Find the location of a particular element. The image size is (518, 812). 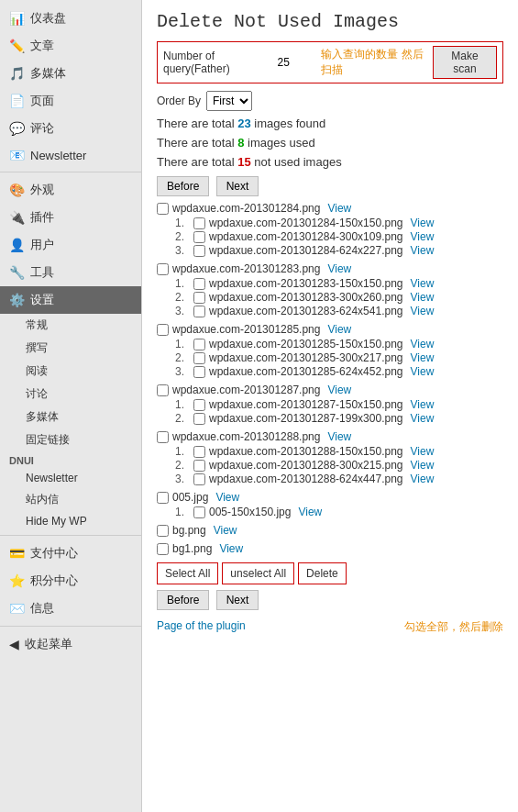

image-group-3: wpdaxue.com-201301287.png View 1. wpdaxu… is located at coordinates (330, 404).